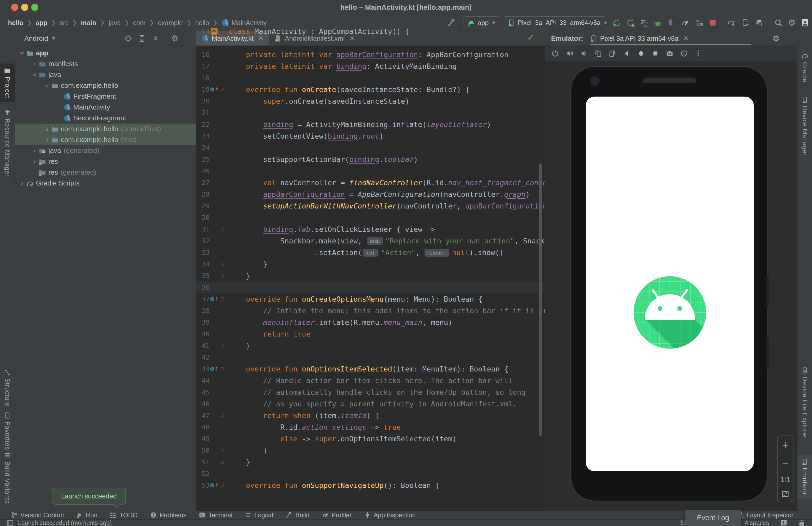 Image resolution: width=812 pixels, height=526 pixels. I want to click on profile-avatar-icon, so click(805, 23).